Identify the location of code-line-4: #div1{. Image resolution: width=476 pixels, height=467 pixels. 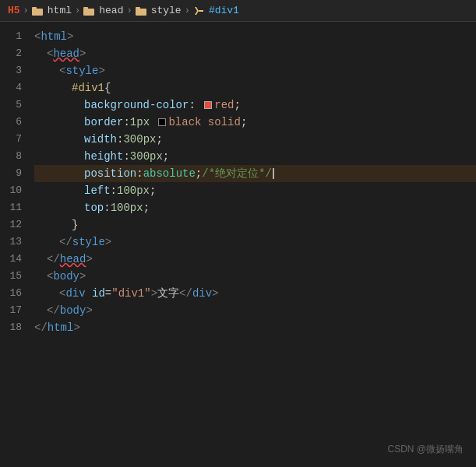
(256, 88).